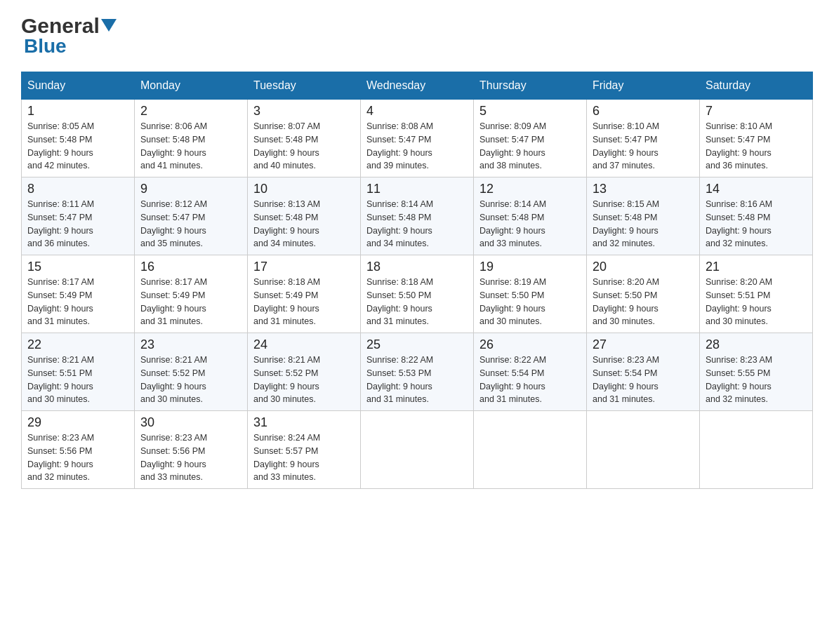 The height and width of the screenshot is (644, 834). Describe the element at coordinates (174, 224) in the screenshot. I see `day-info: Sunrise: 8:12 AMSunset: 5:47 PMDaylight:…` at that location.